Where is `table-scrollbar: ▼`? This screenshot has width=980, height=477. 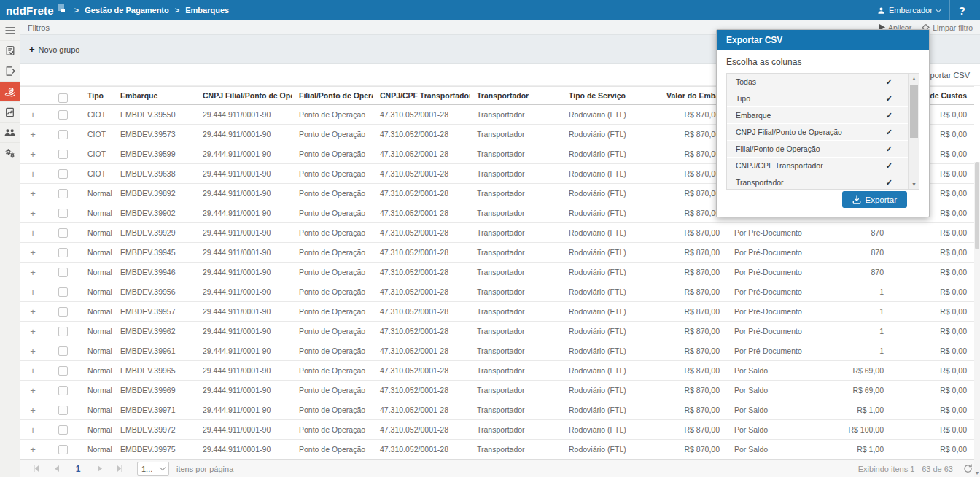
table-scrollbar: ▼ is located at coordinates (977, 319).